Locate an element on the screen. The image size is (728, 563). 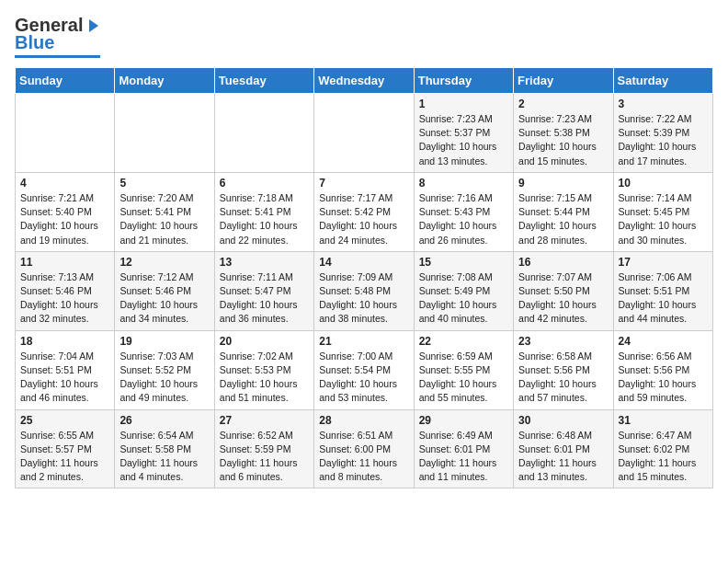
calendar-week-row: 25Sunrise: 6:55 AM Sunset: 5:57 PM Dayli… is located at coordinates (364, 449).